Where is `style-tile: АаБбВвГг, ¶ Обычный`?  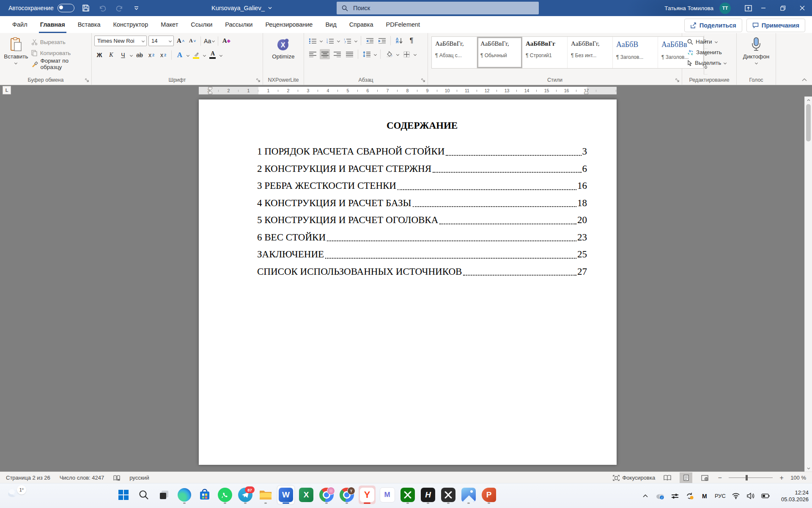
style-tile: АаБбВвГг, ¶ Обычный is located at coordinates (500, 52).